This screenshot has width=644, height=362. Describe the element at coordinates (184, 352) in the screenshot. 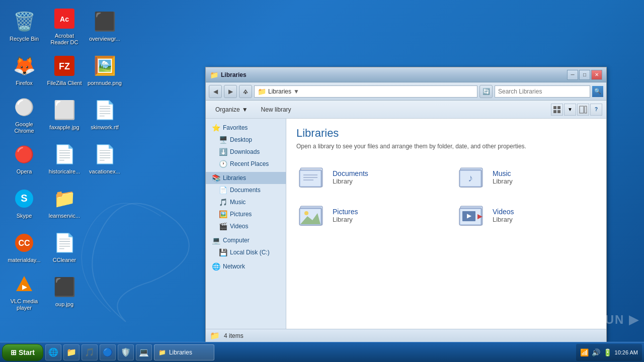

I see `taskbar-libraries-app: 📁 Libraries` at that location.